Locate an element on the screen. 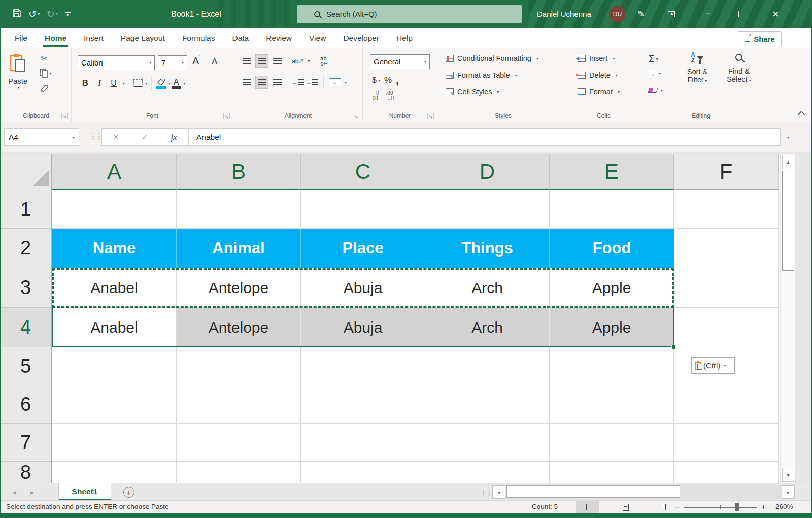 This screenshot has height=518, width=812. italic-button: I is located at coordinates (99, 83).